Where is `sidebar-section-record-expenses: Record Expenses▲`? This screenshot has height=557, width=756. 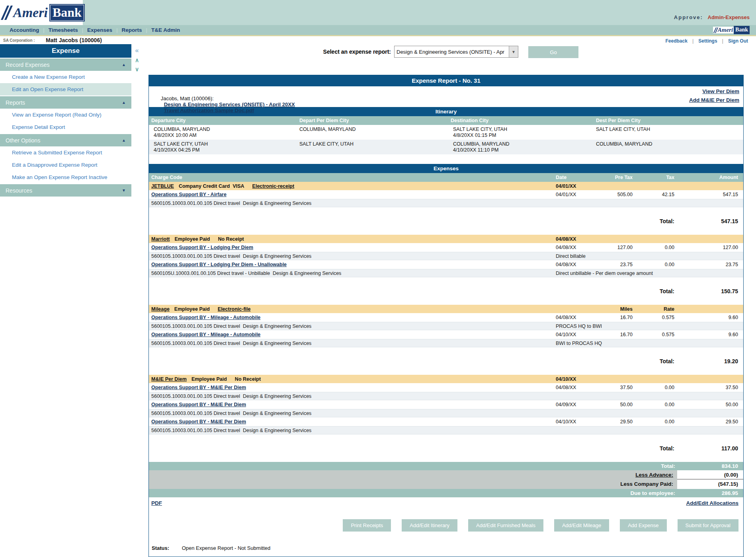 sidebar-section-record-expenses: Record Expenses▲ is located at coordinates (66, 64).